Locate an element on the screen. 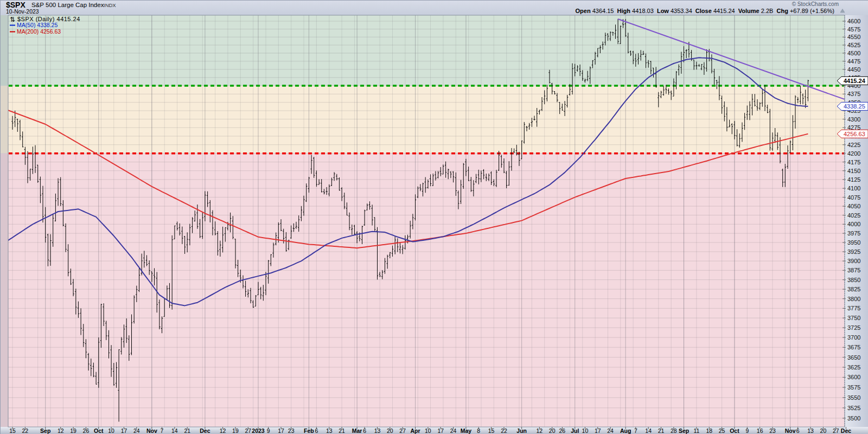 This screenshot has height=434, width=868. x-axis-label: 16 is located at coordinates (760, 431).